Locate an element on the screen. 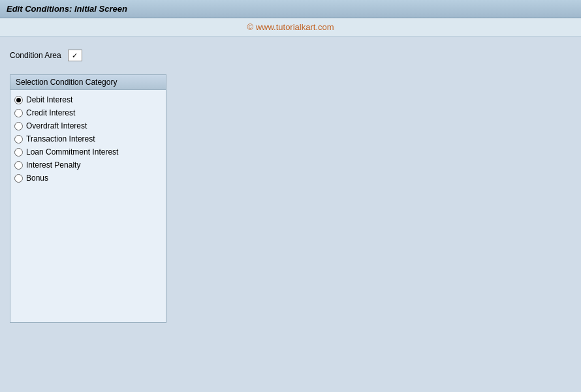  radio-overdraft-interest is located at coordinates (18, 127).